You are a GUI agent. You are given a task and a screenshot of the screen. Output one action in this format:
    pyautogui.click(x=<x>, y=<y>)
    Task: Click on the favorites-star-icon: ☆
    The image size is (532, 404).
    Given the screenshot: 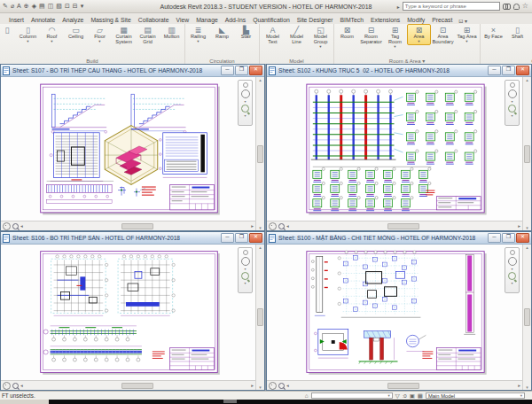 What is the action you would take?
    pyautogui.click(x=525, y=6)
    